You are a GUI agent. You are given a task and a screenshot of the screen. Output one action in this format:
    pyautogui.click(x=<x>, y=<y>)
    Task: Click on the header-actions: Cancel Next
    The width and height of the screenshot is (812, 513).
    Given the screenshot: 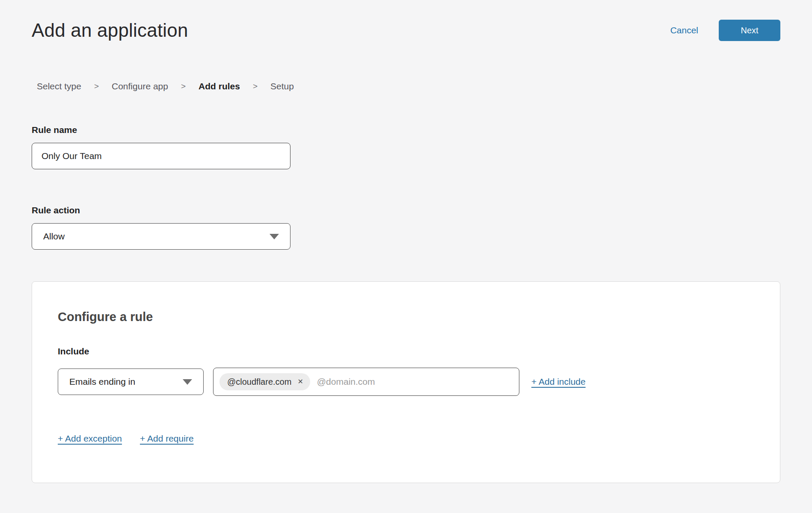 What is the action you would take?
    pyautogui.click(x=726, y=30)
    